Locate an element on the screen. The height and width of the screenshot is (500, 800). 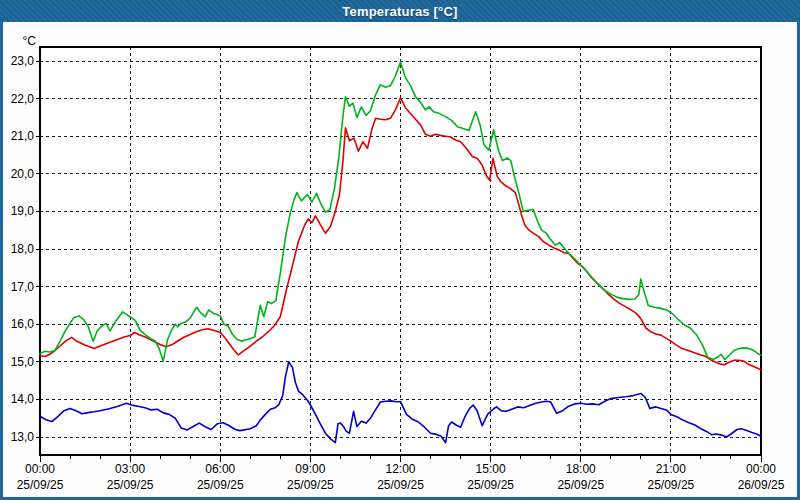
x-tick-time-label: 03:00 is located at coordinates (130, 469).